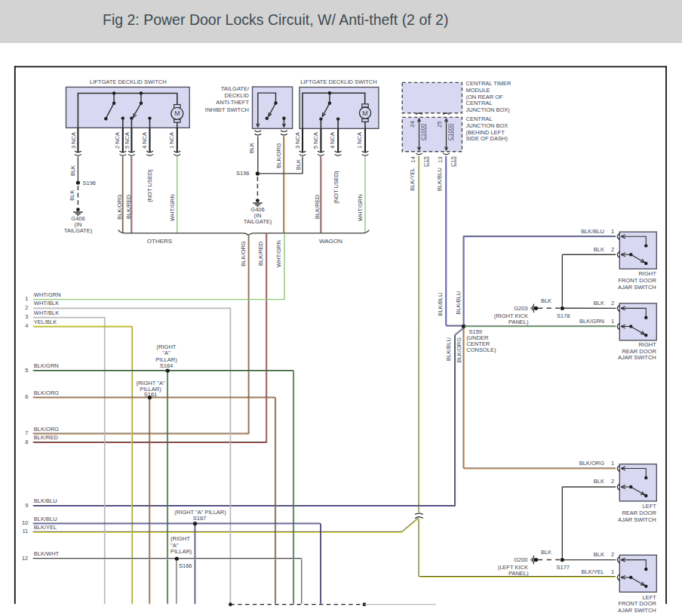  I want to click on svg-text: 25, so click(439, 124).